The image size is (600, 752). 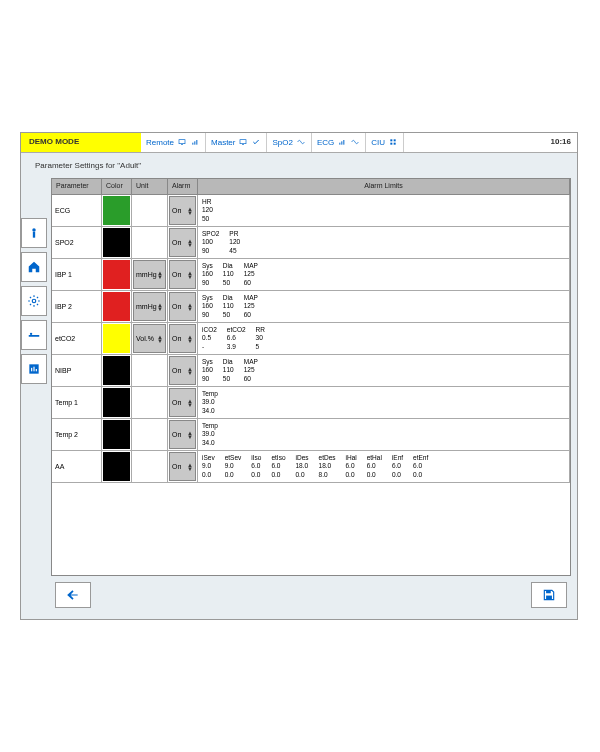 I want to click on param-name: Temp 2, so click(x=77, y=434).